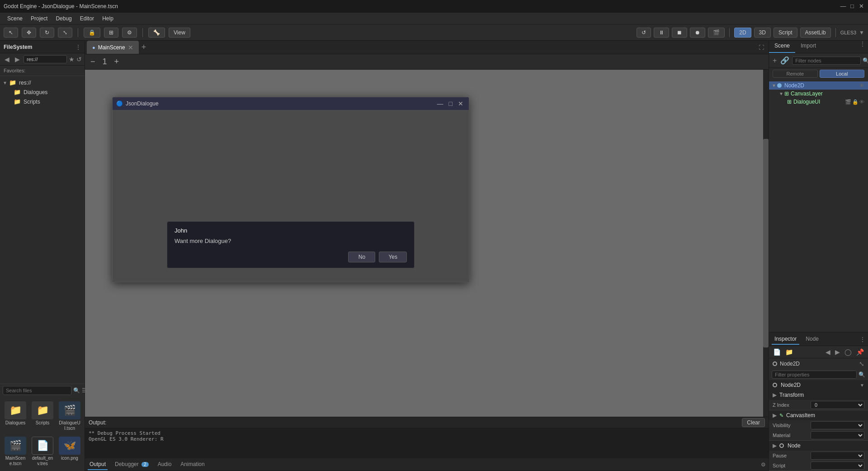 This screenshot has height=471, width=868. I want to click on clear-button: Clear, so click(753, 423).